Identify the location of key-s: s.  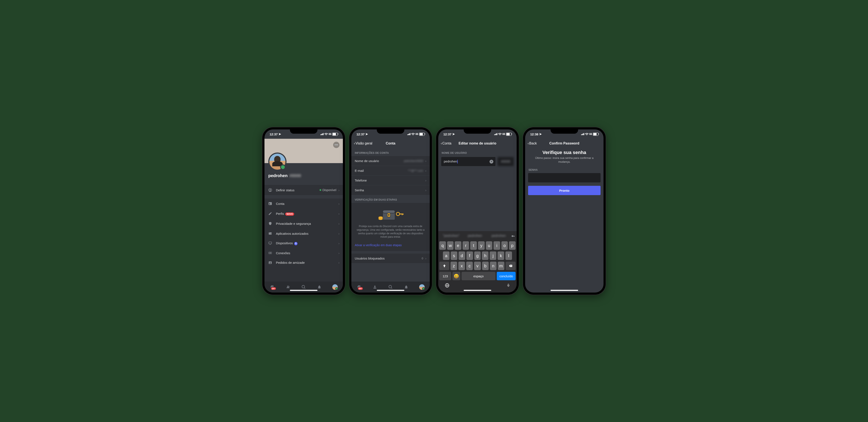
(454, 256).